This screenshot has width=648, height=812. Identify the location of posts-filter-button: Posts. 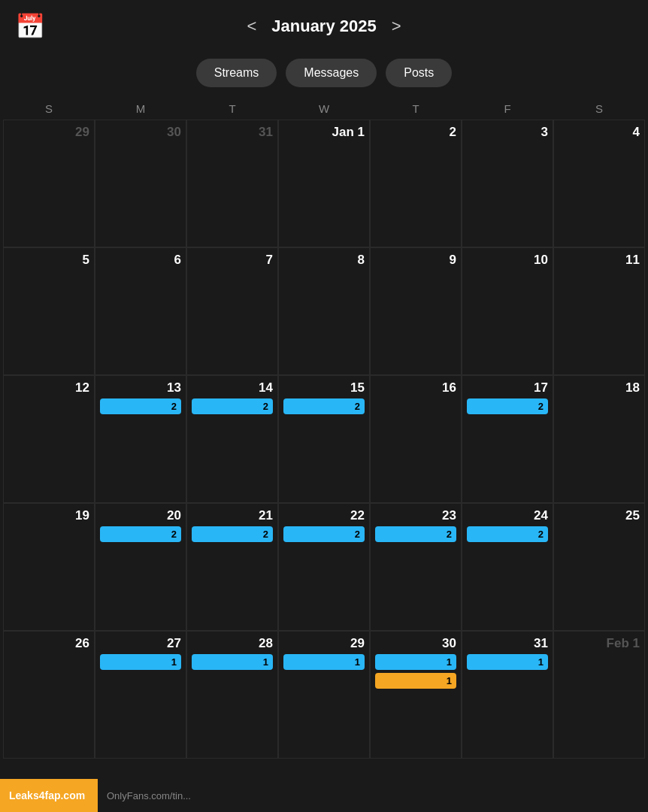
(419, 73).